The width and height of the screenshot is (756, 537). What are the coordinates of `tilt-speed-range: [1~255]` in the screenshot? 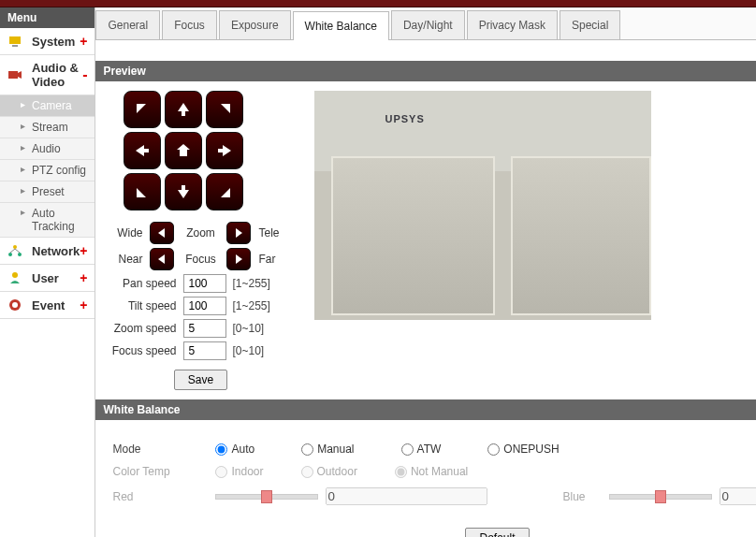 It's located at (254, 306).